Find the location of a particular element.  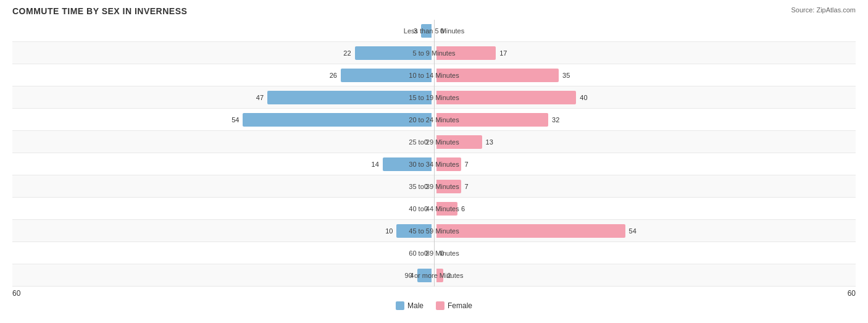

male-section: 10 is located at coordinates (223, 231).